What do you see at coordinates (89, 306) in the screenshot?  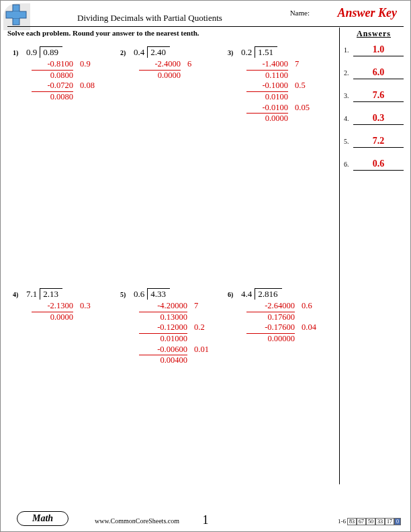 I see `partial-quotient: 0.3` at bounding box center [89, 306].